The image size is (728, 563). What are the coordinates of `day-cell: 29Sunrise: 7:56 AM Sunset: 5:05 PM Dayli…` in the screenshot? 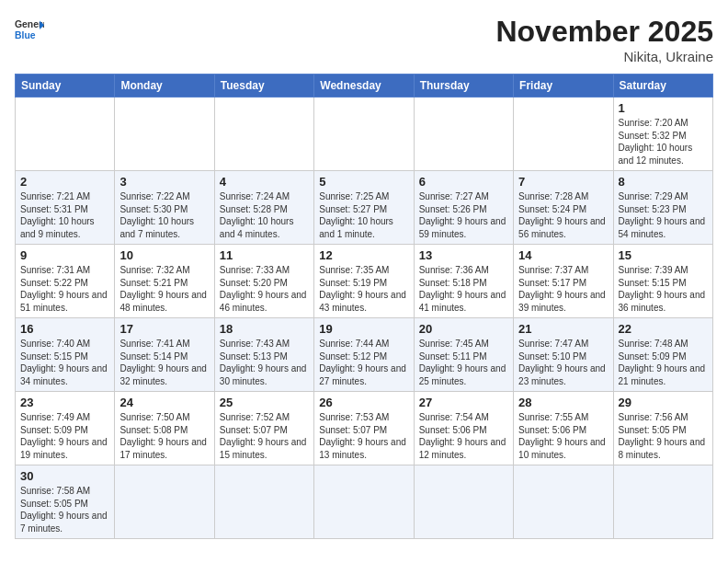 It's located at (663, 429).